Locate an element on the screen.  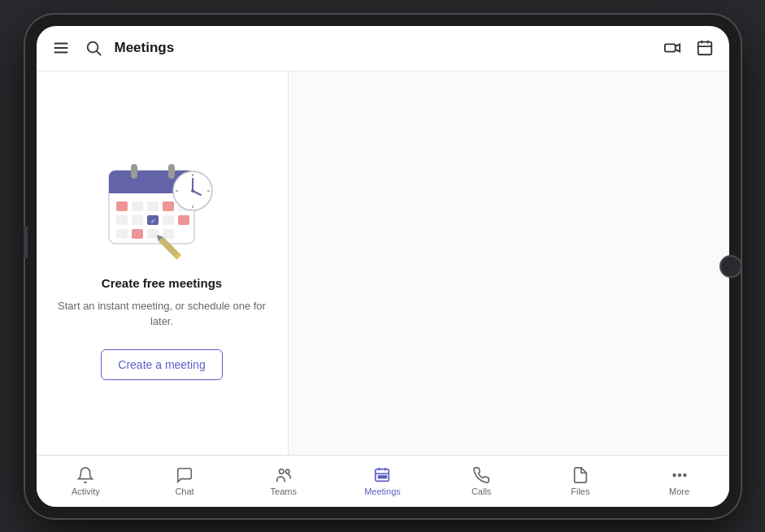
calendar-icon is located at coordinates (705, 48).